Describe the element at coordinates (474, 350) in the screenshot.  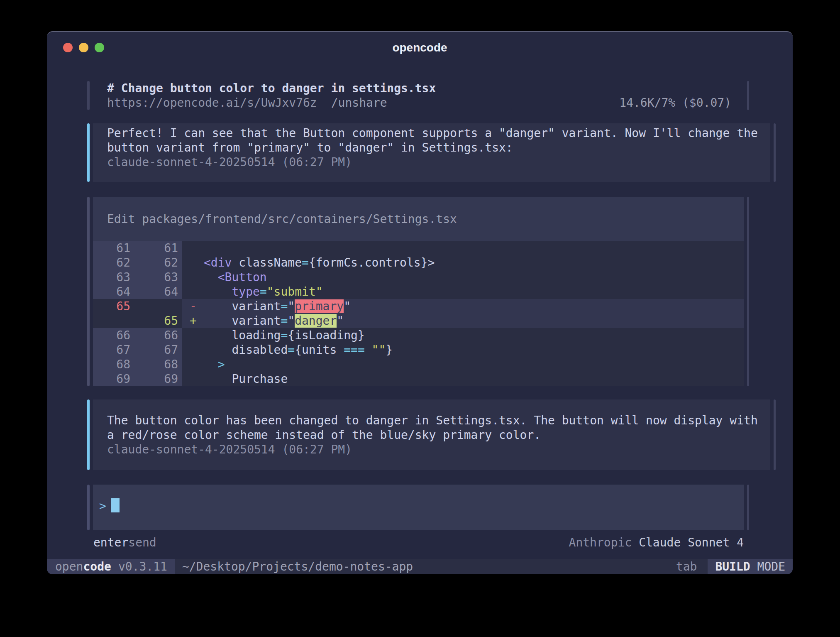
I see `code-line: disabled={units === ""}` at that location.